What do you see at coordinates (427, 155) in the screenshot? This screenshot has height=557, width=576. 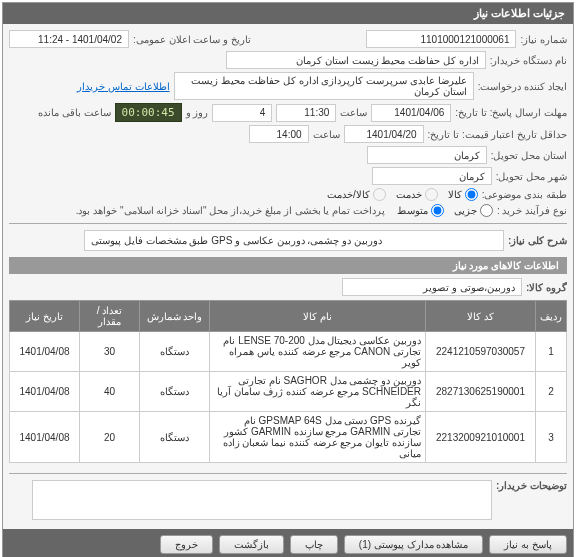 I see `province-value: کرمان` at bounding box center [427, 155].